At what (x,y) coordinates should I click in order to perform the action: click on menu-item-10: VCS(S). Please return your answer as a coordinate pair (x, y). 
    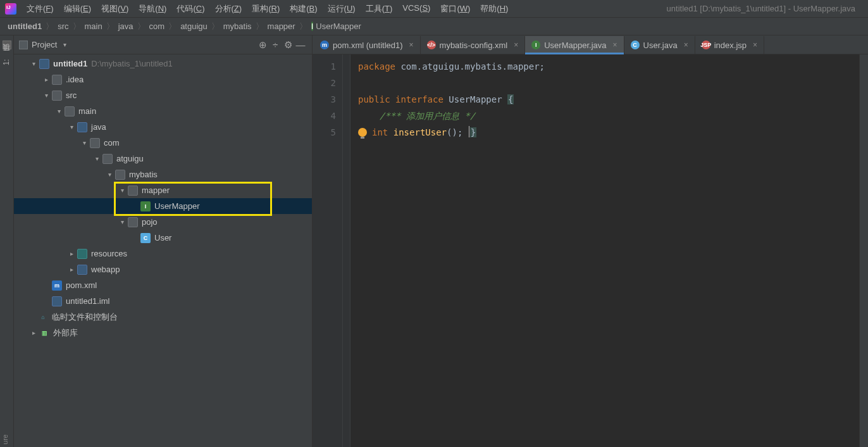
    Looking at the image, I should click on (416, 8).